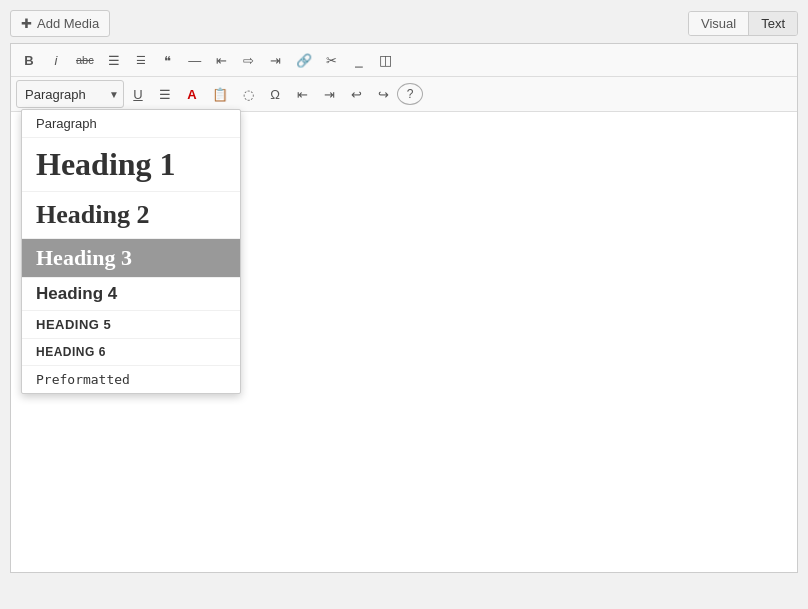 The height and width of the screenshot is (609, 808). I want to click on align-right-button: ⇥, so click(276, 60).